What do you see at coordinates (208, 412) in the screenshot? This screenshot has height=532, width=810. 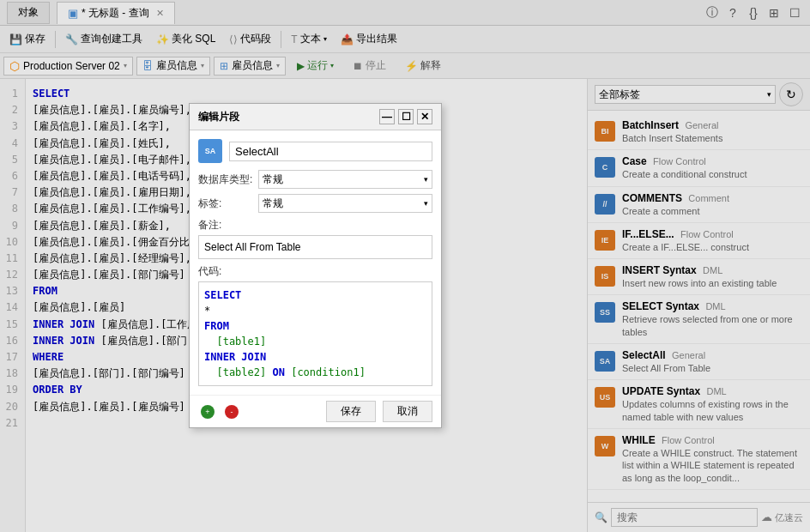 I see `add-green-button: +` at bounding box center [208, 412].